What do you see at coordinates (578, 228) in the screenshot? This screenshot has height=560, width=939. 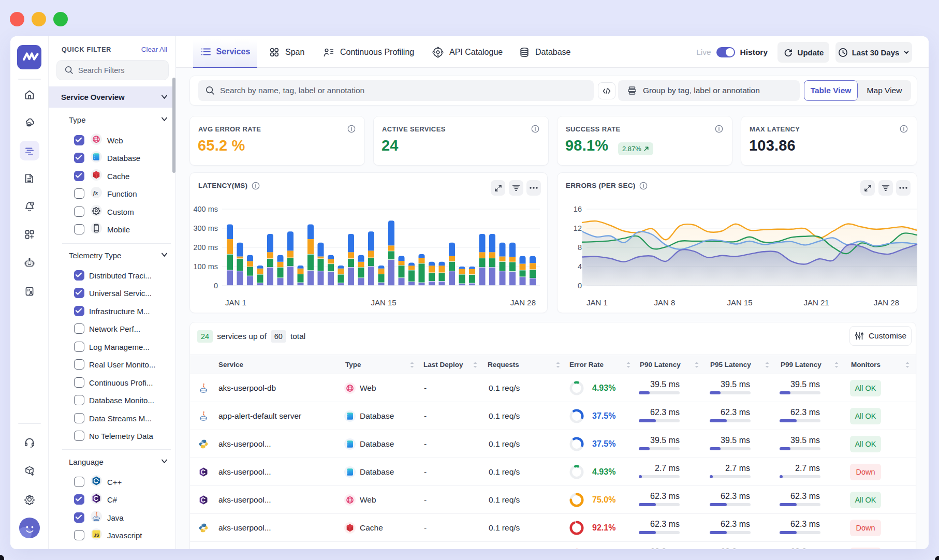 I see `svg-text: 12` at bounding box center [578, 228].